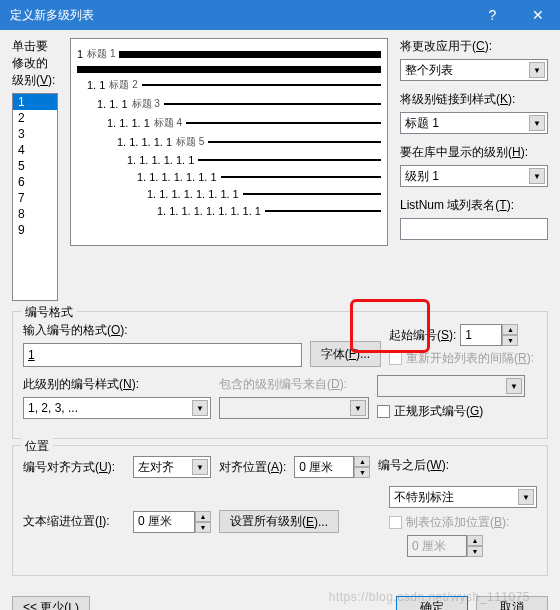 This screenshot has height=610, width=560. I want to click on apply-to-select: 整个列表▼, so click(474, 70).